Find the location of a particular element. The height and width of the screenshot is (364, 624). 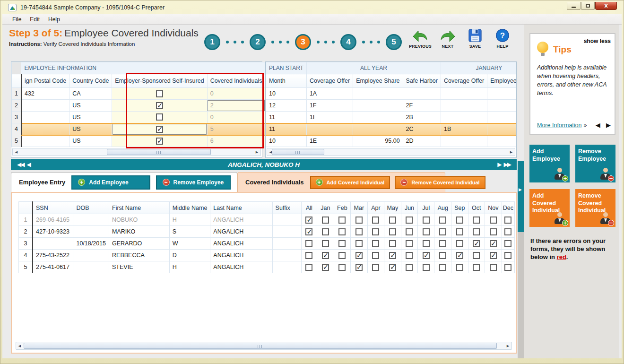

middle-name-cell: W is located at coordinates (190, 244).